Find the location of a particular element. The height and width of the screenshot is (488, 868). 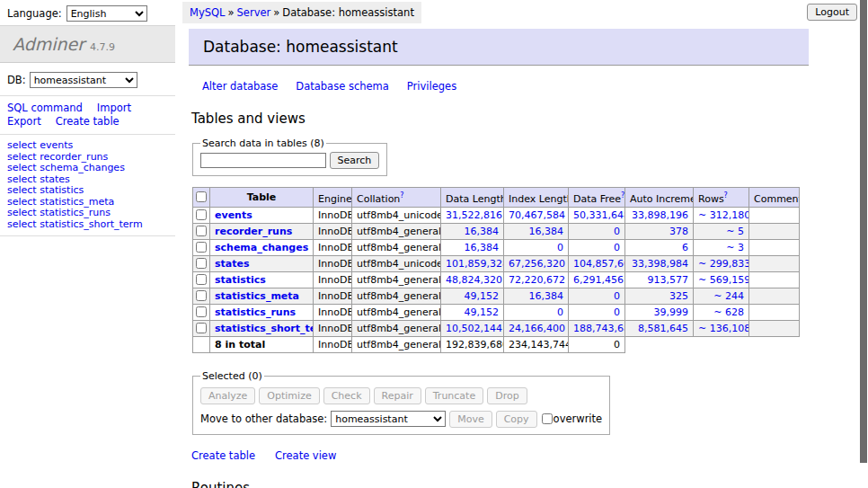

data-length-cell: 10,502,144 is located at coordinates (473, 328).